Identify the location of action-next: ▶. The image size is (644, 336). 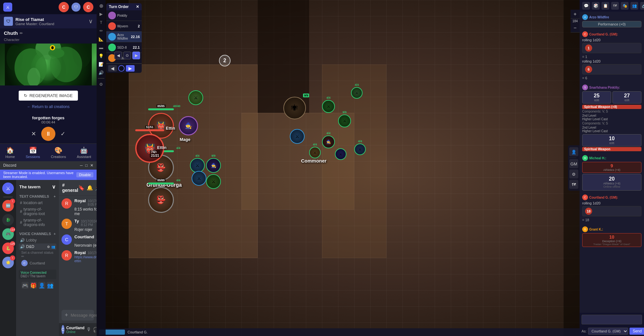
(136, 55).